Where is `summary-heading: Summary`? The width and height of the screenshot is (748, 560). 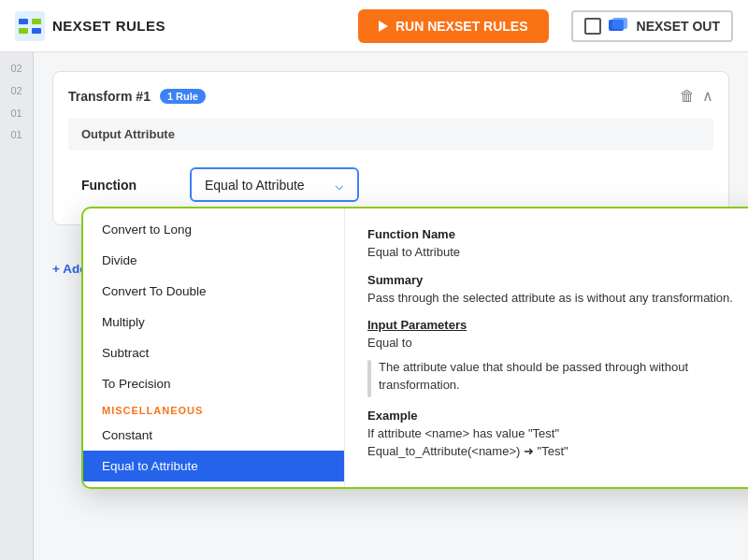
summary-heading: Summary is located at coordinates (557, 280).